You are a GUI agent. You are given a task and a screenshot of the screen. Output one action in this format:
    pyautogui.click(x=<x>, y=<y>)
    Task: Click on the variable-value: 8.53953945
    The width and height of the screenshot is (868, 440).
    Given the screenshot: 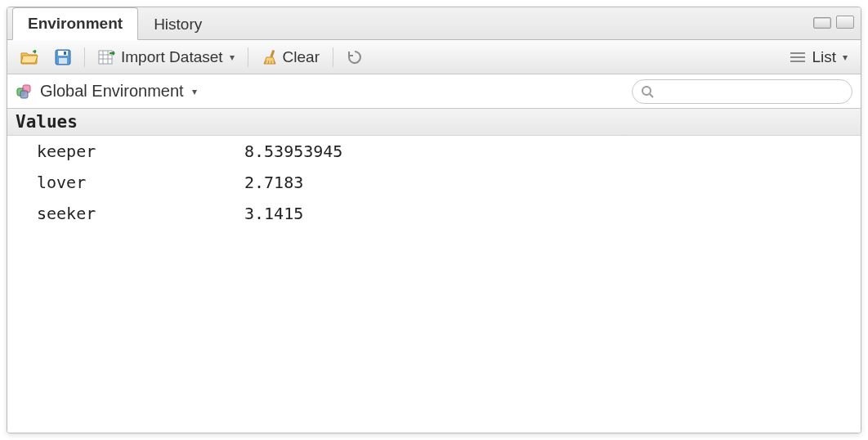 What is the action you would take?
    pyautogui.click(x=548, y=151)
    